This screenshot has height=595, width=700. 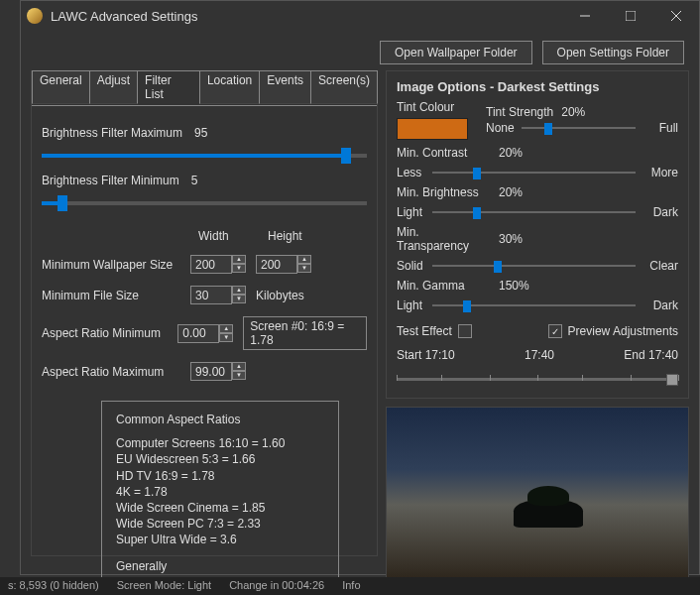 I want to click on brightness-max-slider, so click(x=204, y=156).